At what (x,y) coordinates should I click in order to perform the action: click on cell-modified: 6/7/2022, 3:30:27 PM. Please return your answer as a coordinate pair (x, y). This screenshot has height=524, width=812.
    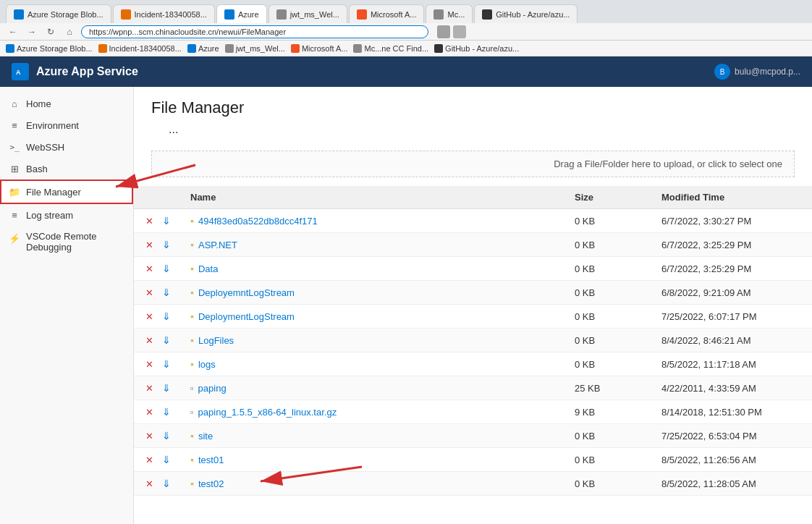
    Looking at the image, I should click on (732, 221).